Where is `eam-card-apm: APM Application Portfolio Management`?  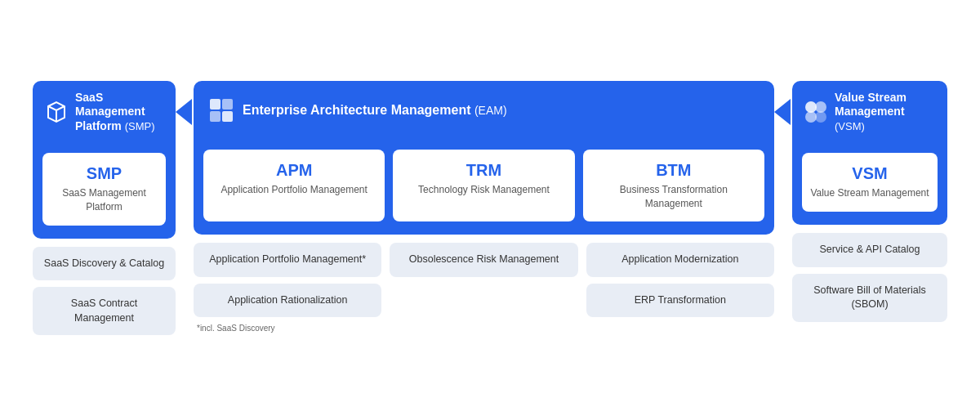 eam-card-apm: APM Application Portfolio Management is located at coordinates (294, 186).